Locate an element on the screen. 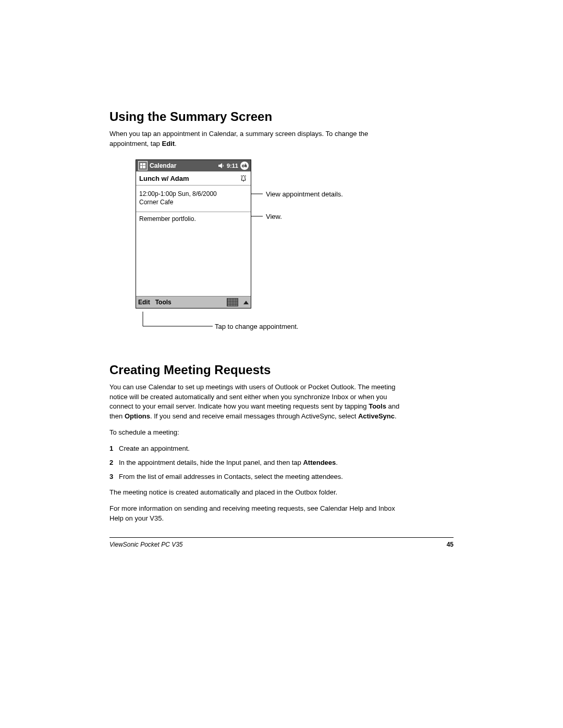 The image size is (563, 728). page-footer: ViewSonic Pocket PC V35 45 is located at coordinates (282, 543).